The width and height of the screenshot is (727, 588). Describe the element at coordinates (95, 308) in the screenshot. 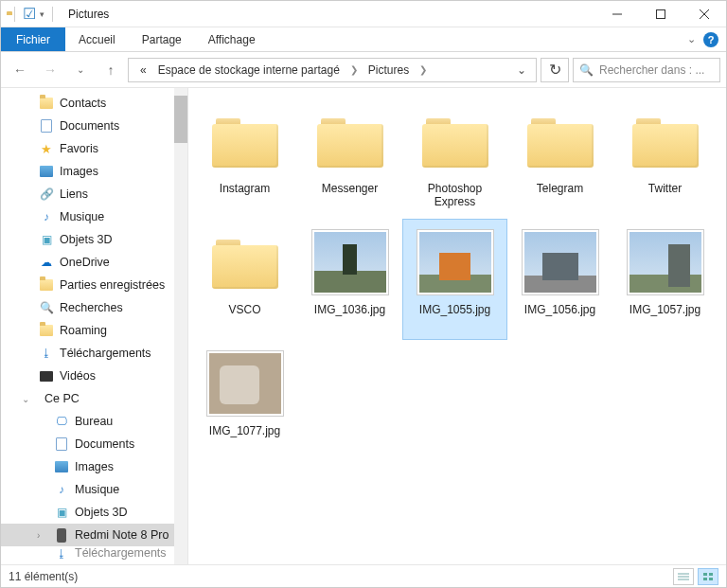

I see `sidebar-item-recherches: 🔍Recherches` at that location.